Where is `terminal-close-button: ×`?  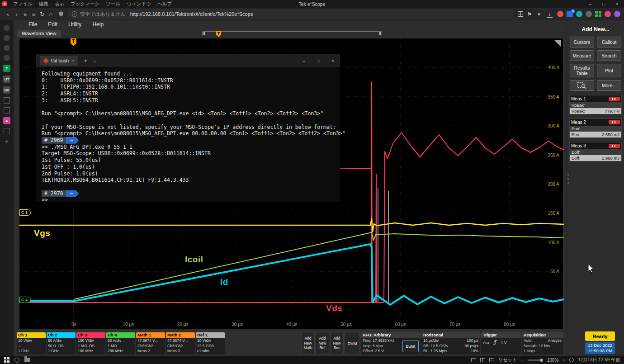 terminal-close-button: × is located at coordinates (333, 61).